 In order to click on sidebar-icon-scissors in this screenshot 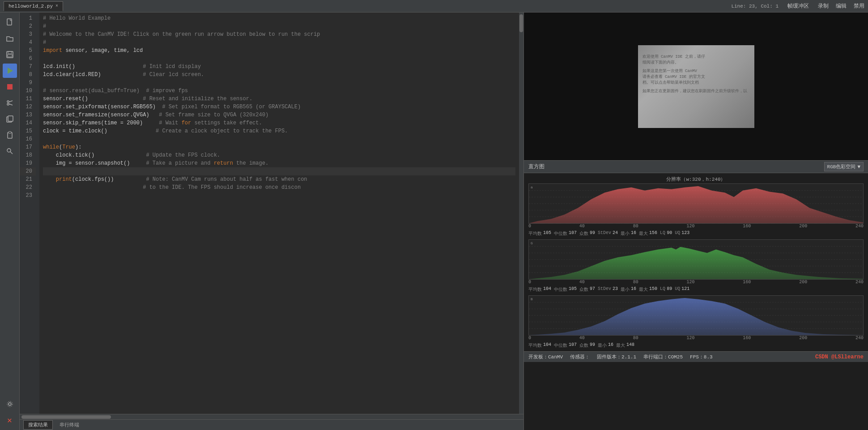, I will do `click(10, 103)`.